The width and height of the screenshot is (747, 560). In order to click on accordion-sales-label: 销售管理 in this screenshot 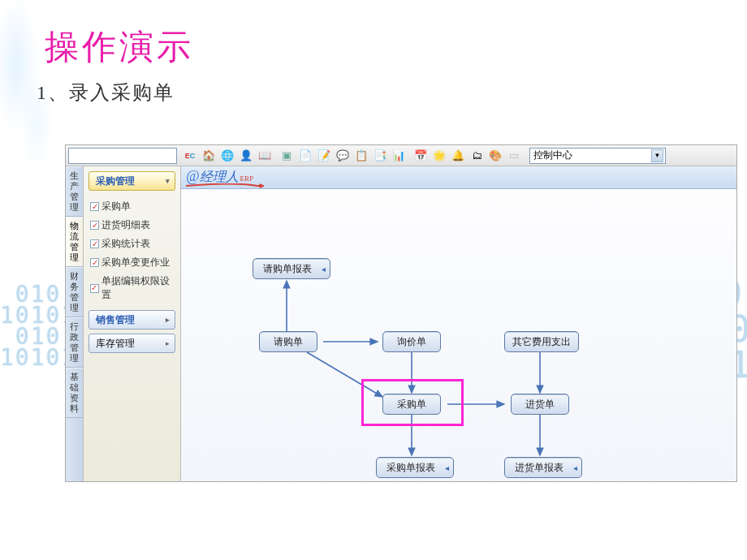, I will do `click(115, 320)`.